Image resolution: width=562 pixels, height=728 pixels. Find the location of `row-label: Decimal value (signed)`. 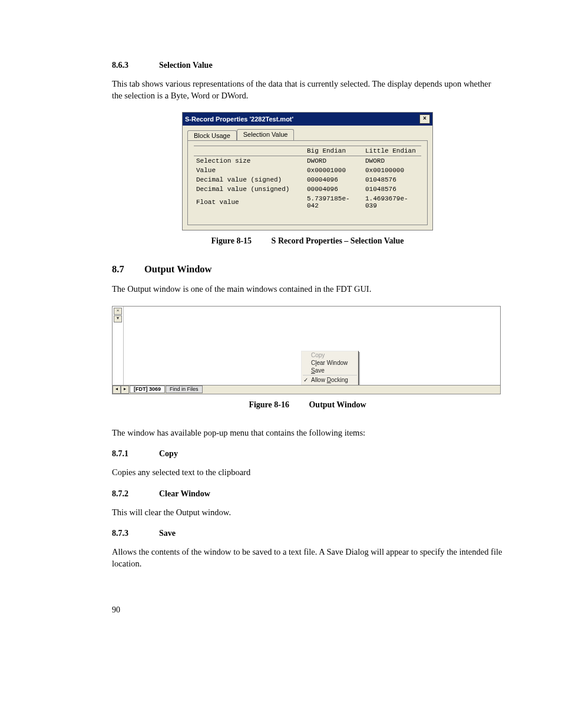

row-label: Decimal value (signed) is located at coordinates (249, 180).